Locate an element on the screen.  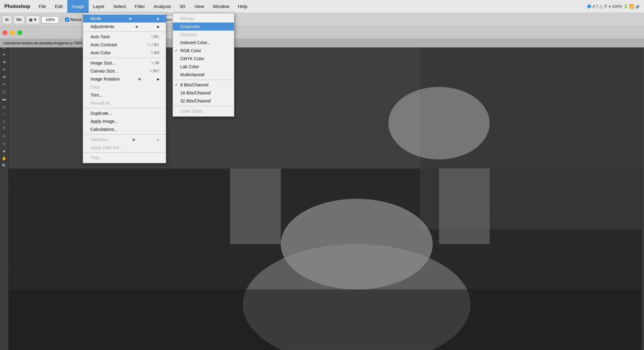
tool-path-select: ▷ is located at coordinates (4, 136).